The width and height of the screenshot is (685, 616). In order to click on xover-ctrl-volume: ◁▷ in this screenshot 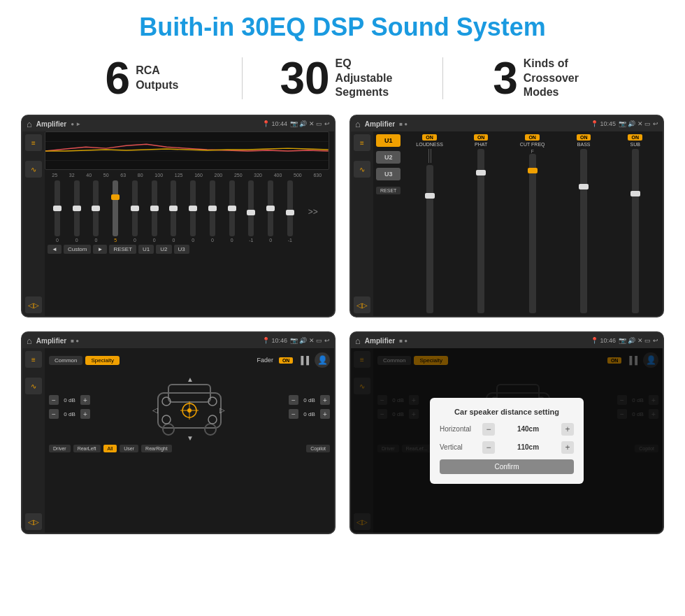, I will do `click(362, 305)`.